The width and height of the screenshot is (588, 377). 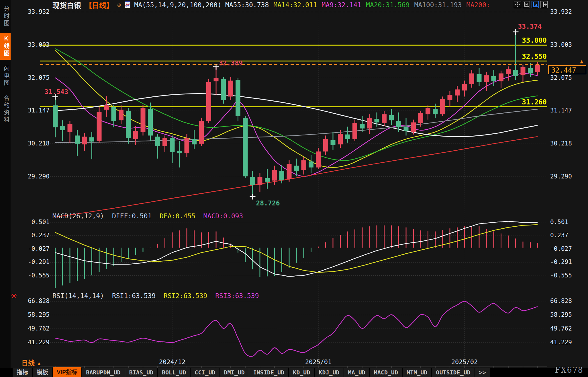 I want to click on chart-header: 现货白银 【日线】 ⊕ MA(55,14,9,20,100,200) MA55:…, so click(x=274, y=5).